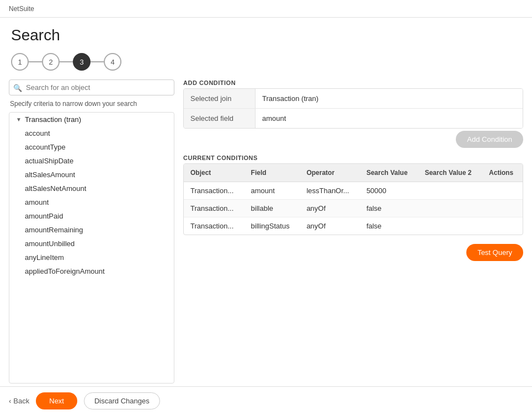  Describe the element at coordinates (389, 226) in the screenshot. I see `row3-search-value: false` at that location.